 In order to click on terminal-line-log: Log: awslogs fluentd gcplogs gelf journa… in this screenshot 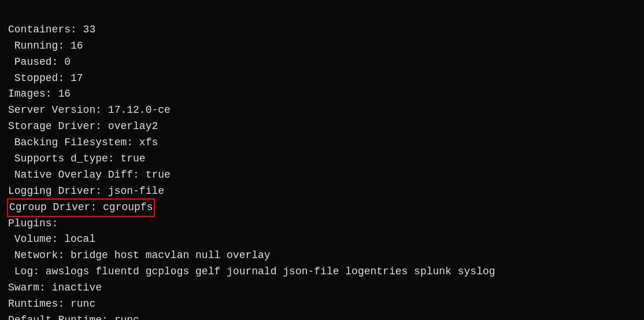, I will do `click(322, 272)`.